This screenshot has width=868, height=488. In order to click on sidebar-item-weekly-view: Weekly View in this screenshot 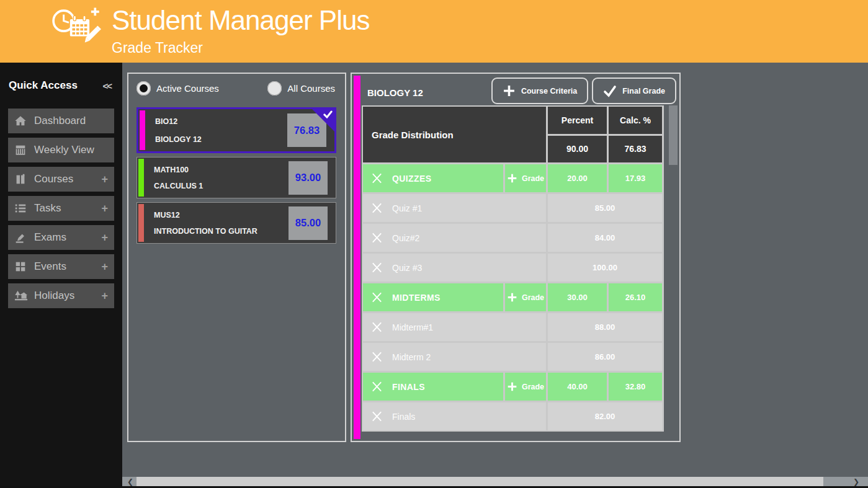, I will do `click(61, 150)`.